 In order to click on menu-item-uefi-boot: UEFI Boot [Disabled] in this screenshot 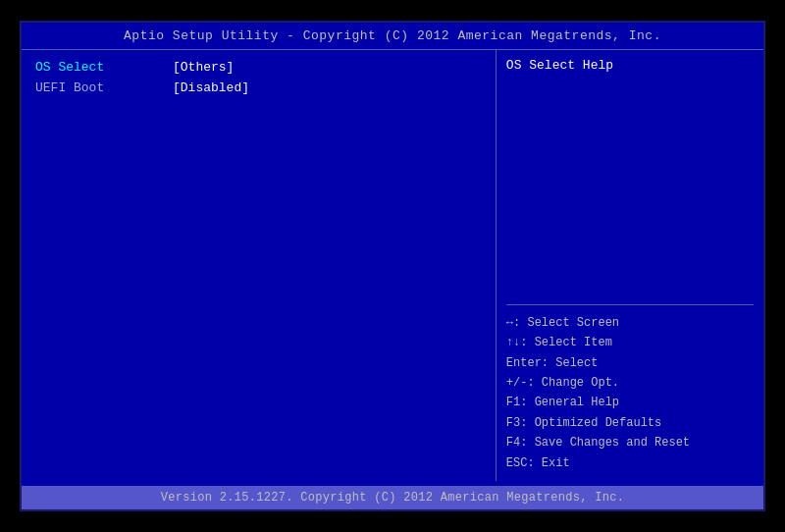, I will do `click(259, 88)`.